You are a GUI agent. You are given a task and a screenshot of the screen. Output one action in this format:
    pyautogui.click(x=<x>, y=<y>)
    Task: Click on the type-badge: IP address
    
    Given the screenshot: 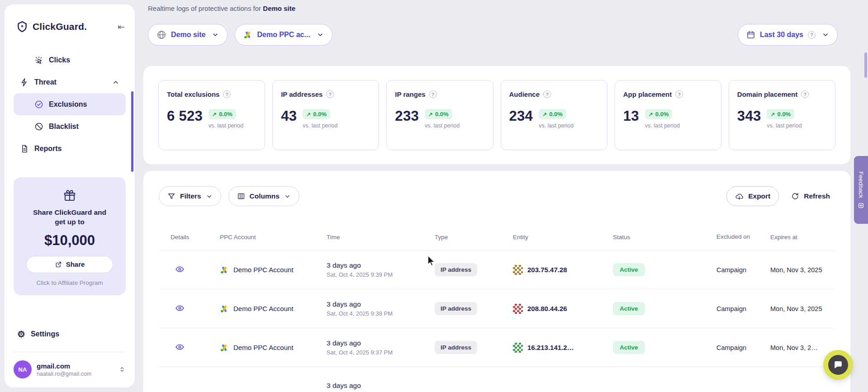 What is the action you would take?
    pyautogui.click(x=456, y=347)
    